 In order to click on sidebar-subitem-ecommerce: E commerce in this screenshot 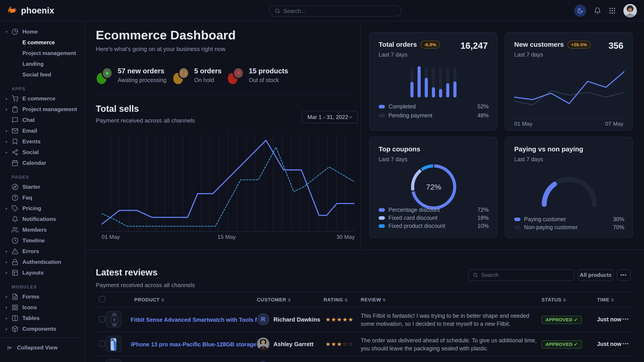, I will do `click(42, 42)`.